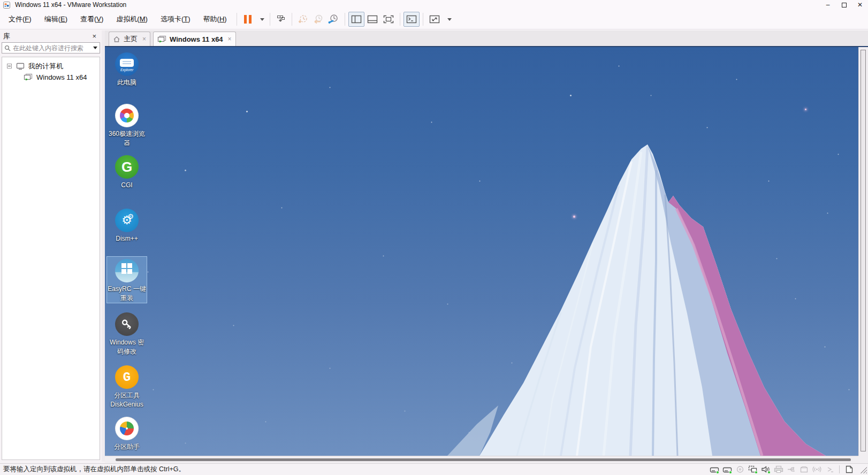 The image size is (868, 475). Describe the element at coordinates (215, 19) in the screenshot. I see `menu-help: 帮助(H)` at that location.